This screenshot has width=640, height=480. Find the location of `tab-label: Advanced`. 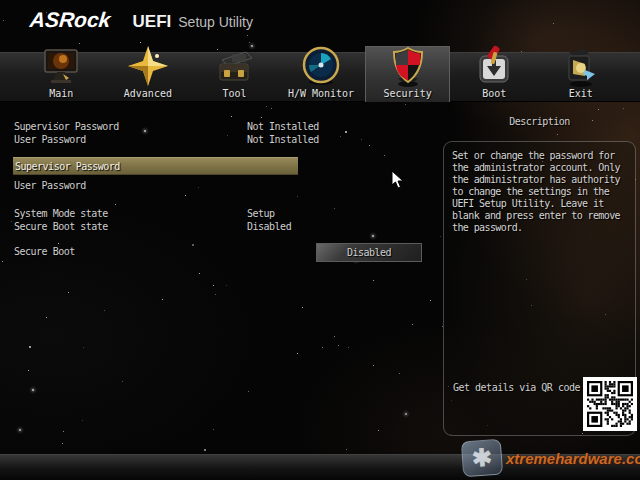

tab-label: Advanced is located at coordinates (148, 95).